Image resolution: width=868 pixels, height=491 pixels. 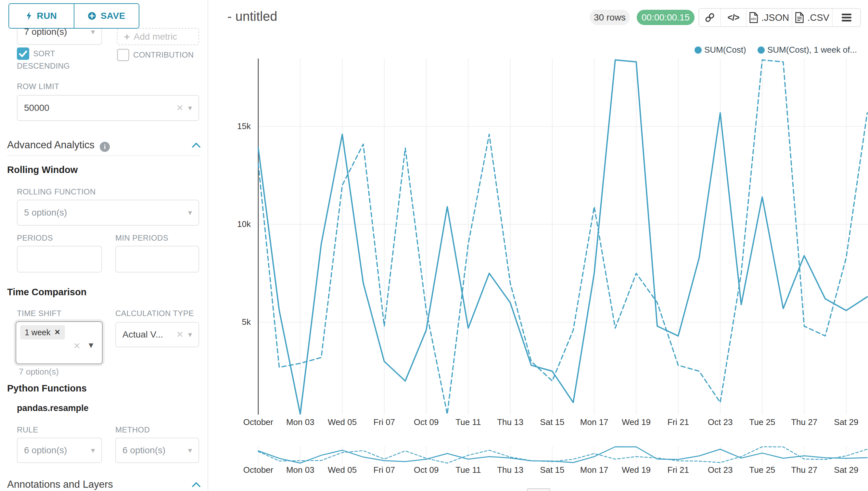 What do you see at coordinates (123, 55) in the screenshot?
I see `checkbox-unchecked-icon` at bounding box center [123, 55].